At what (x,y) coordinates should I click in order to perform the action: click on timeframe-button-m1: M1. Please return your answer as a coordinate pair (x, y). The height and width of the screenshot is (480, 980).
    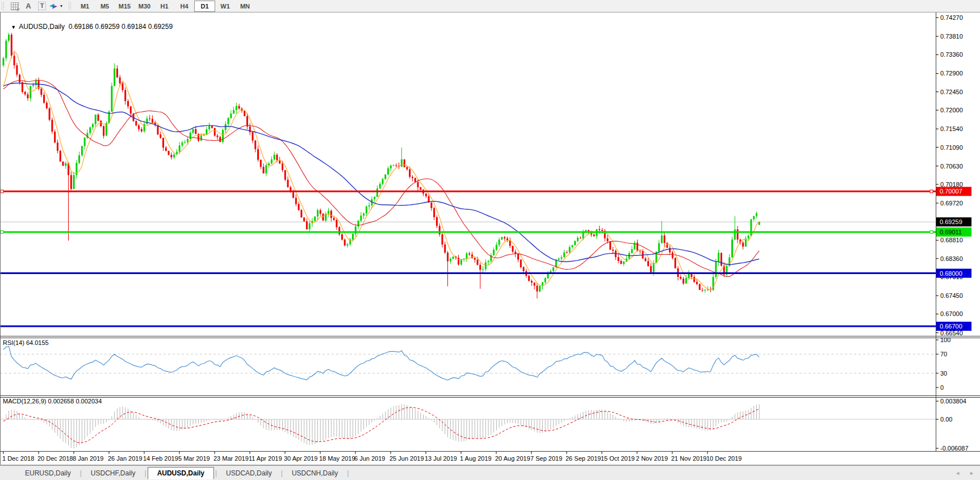
    Looking at the image, I should click on (85, 6).